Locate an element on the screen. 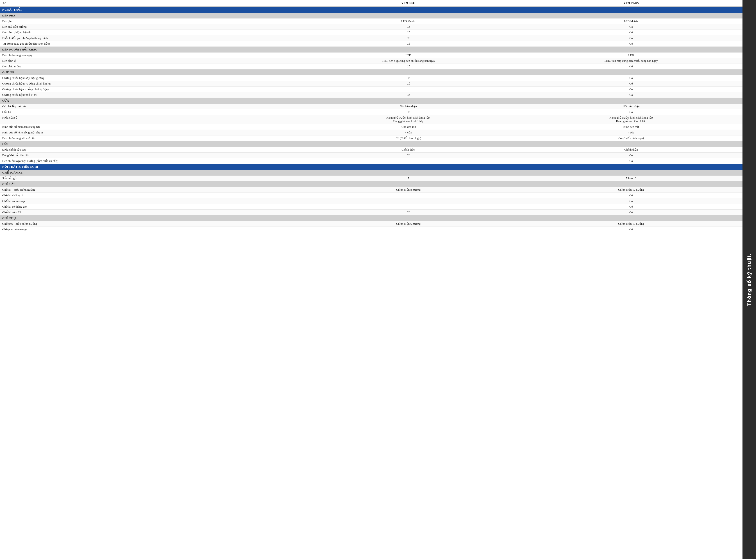 The height and width of the screenshot is (559, 756). data-row: Điều chỉnh cốp sauChỉnh điệnChỉnh điện is located at coordinates (371, 150).